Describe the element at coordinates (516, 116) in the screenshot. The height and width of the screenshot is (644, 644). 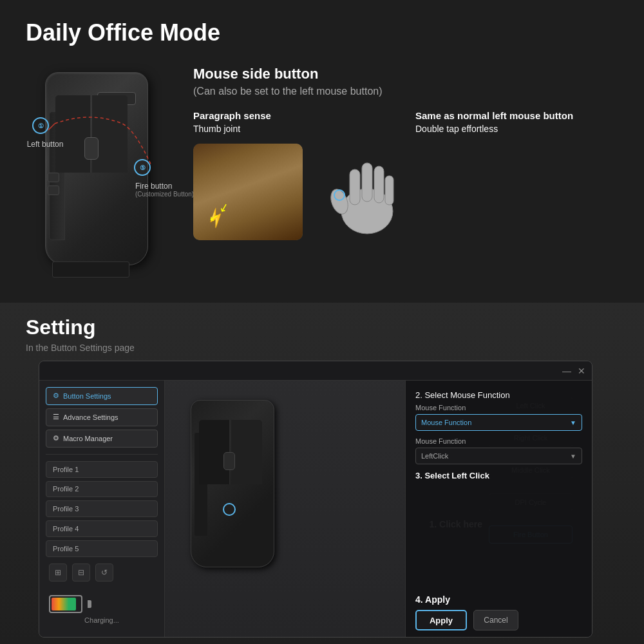
I see `feature-2-title: Same as normal left mouse button` at that location.